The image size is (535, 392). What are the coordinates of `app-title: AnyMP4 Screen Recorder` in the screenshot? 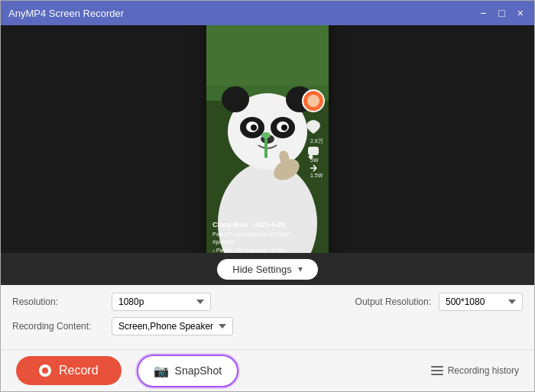 It's located at (66, 14).